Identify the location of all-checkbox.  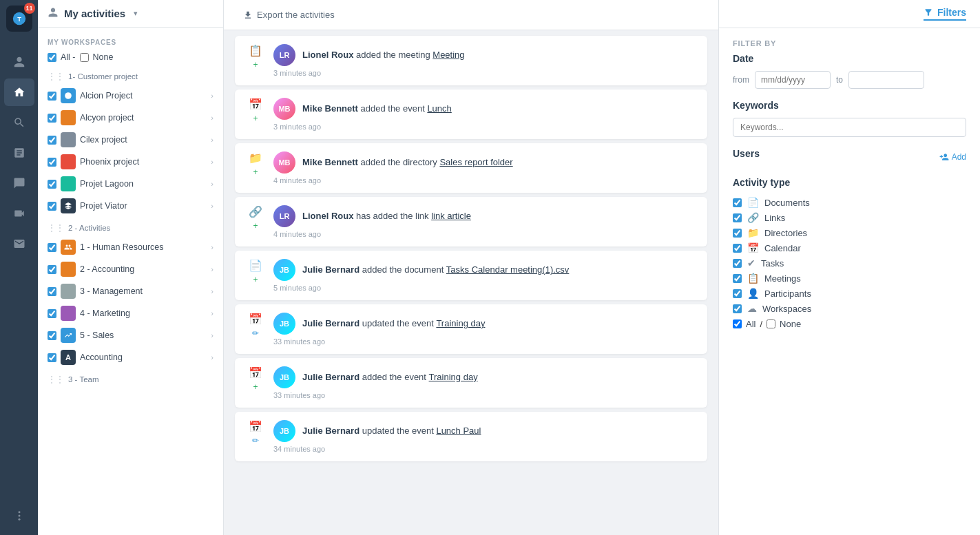
(52, 58).